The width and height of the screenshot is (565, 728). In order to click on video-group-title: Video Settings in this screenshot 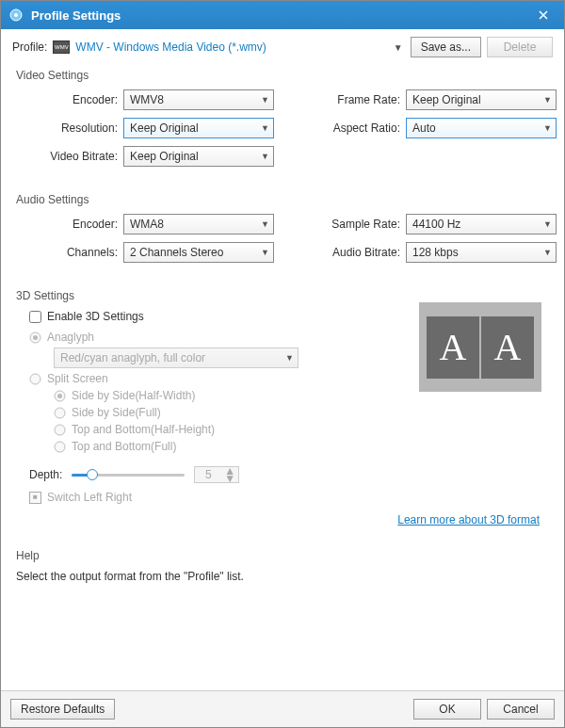, I will do `click(284, 75)`.